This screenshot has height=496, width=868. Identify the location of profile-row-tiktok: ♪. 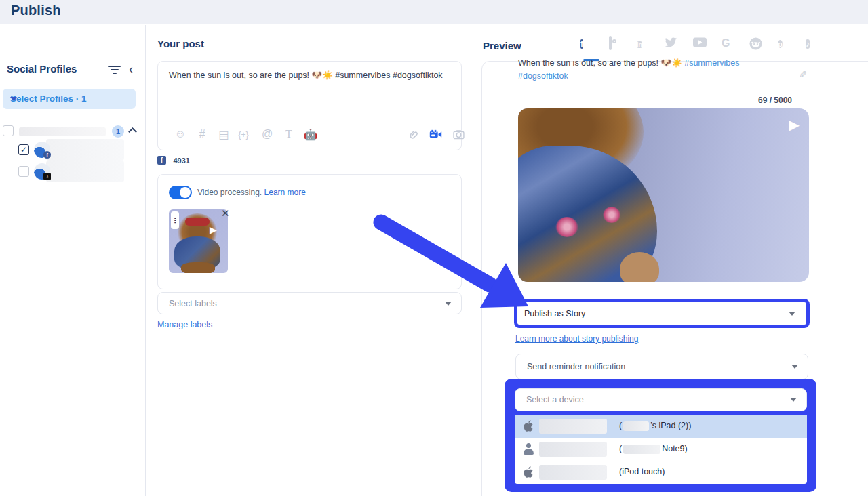
(73, 172).